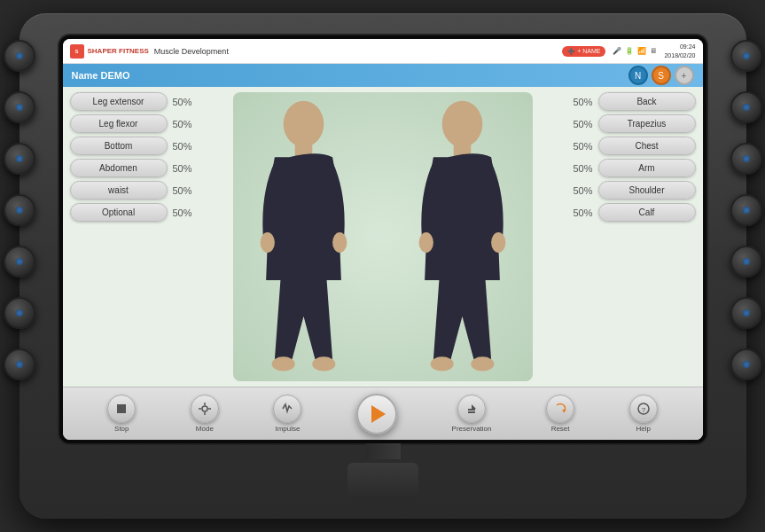 The image size is (765, 532). I want to click on waist-button: waist, so click(119, 190).